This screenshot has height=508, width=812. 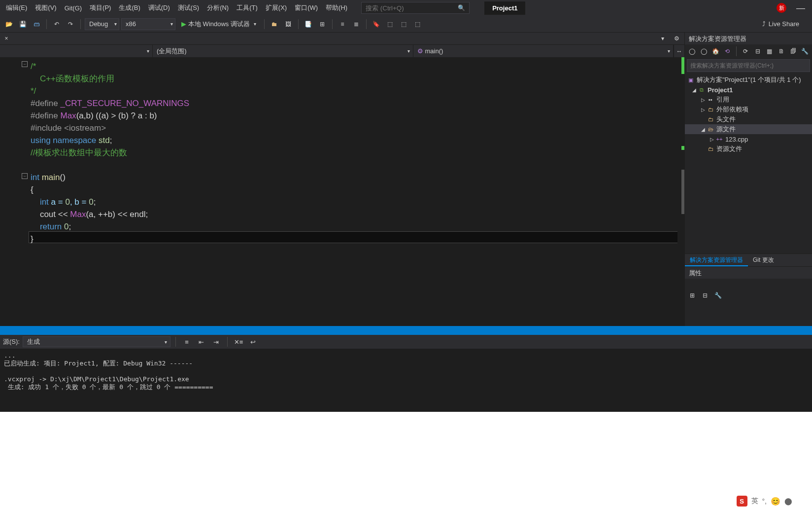 I want to click on collapse-icon: ⊟, so click(x=757, y=51).